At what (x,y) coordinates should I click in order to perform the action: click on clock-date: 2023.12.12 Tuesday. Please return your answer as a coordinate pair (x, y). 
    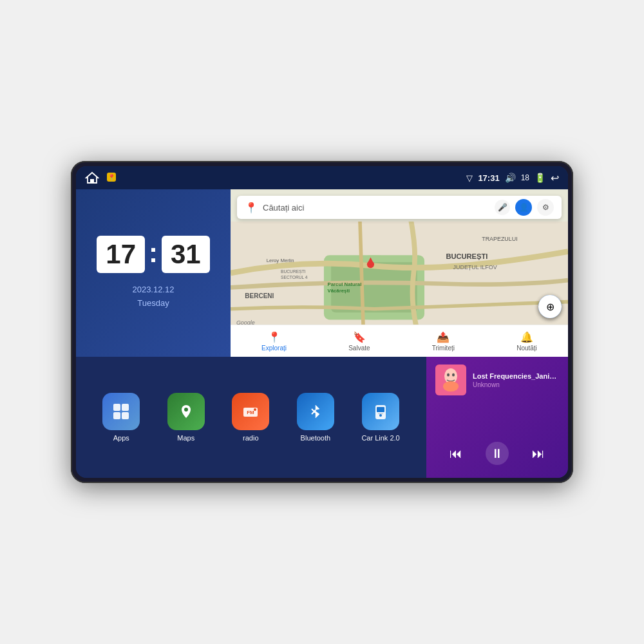
    Looking at the image, I should click on (153, 297).